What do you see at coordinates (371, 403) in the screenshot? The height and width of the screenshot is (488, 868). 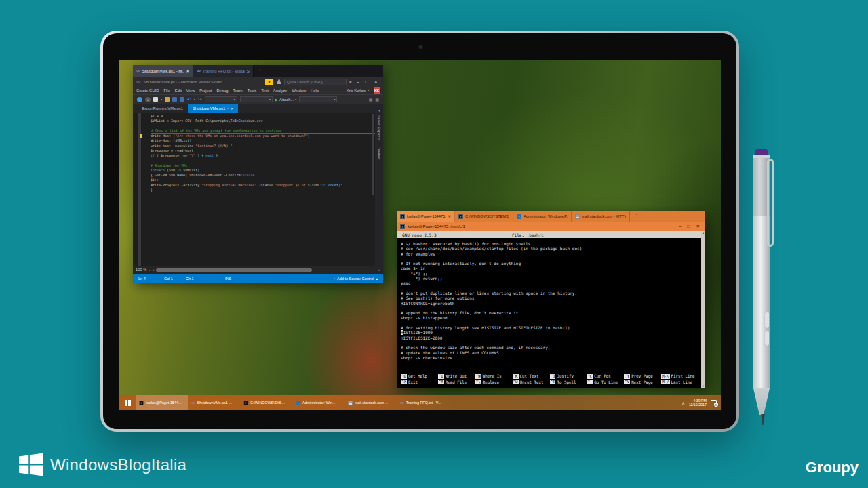 I see `taskbar-item: mail.stardock.com ...` at bounding box center [371, 403].